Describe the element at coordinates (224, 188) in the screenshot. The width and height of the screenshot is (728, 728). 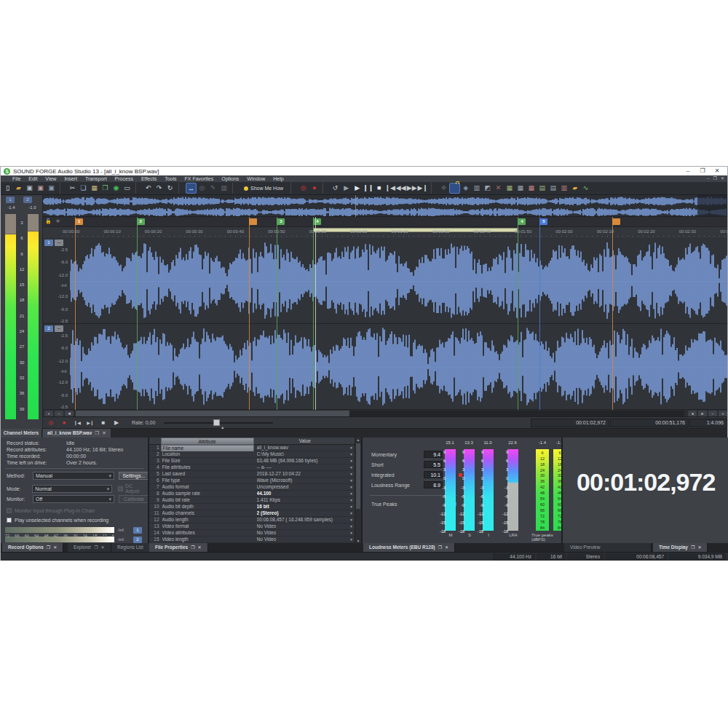
I see `envelope-tool-icon: ▥` at that location.